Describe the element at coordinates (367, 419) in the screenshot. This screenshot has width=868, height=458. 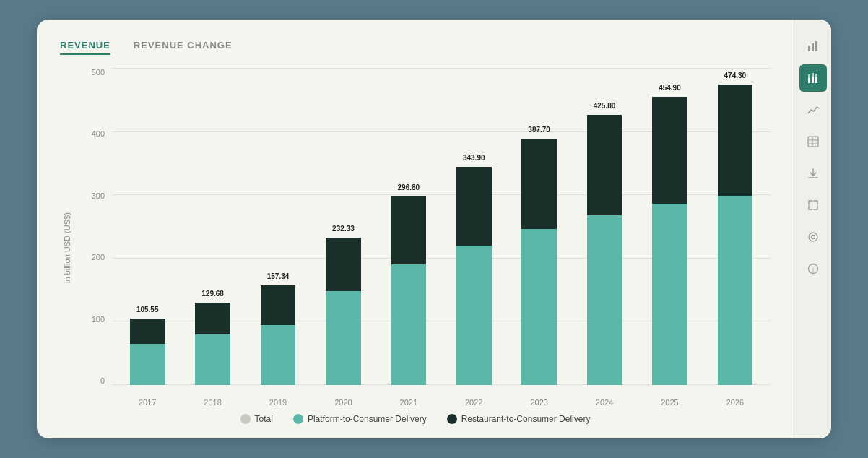
I see `legend-label-platform: Platform-to-Consumer Delivery` at that location.